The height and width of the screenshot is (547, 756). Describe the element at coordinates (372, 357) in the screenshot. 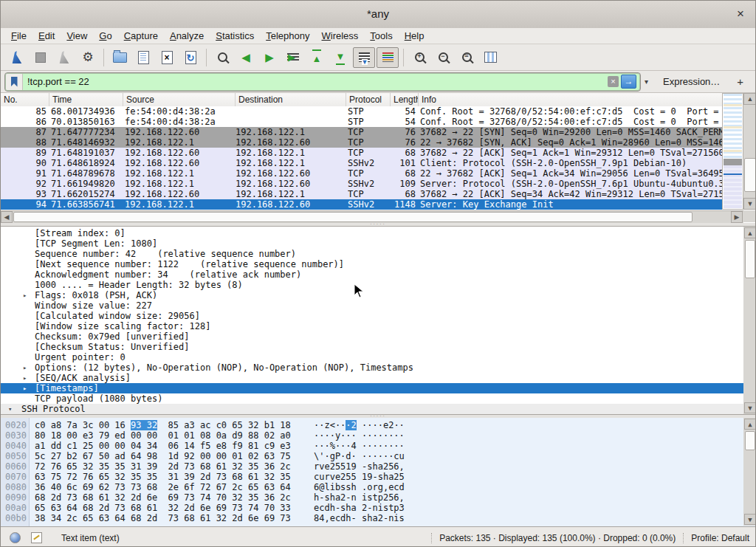

I see `detail-line: Urgent pointer: 0` at that location.